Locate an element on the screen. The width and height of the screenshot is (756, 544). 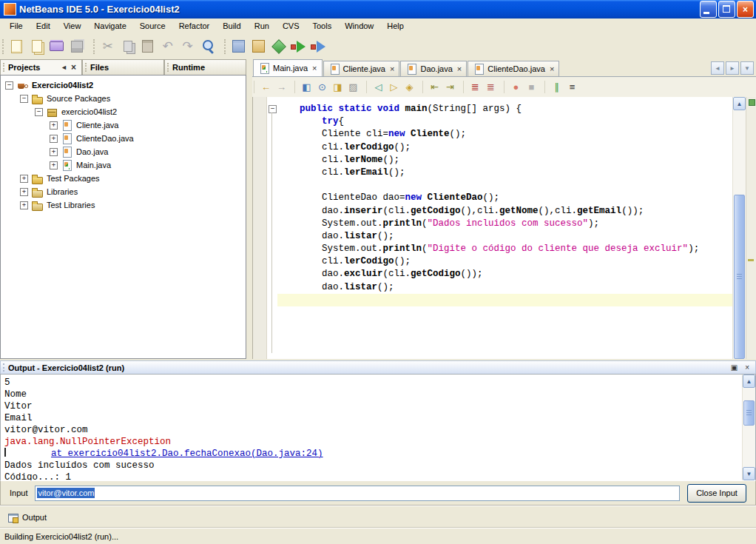
tree-item-source-packages: −Source Packages is located at coordinates (123, 98).